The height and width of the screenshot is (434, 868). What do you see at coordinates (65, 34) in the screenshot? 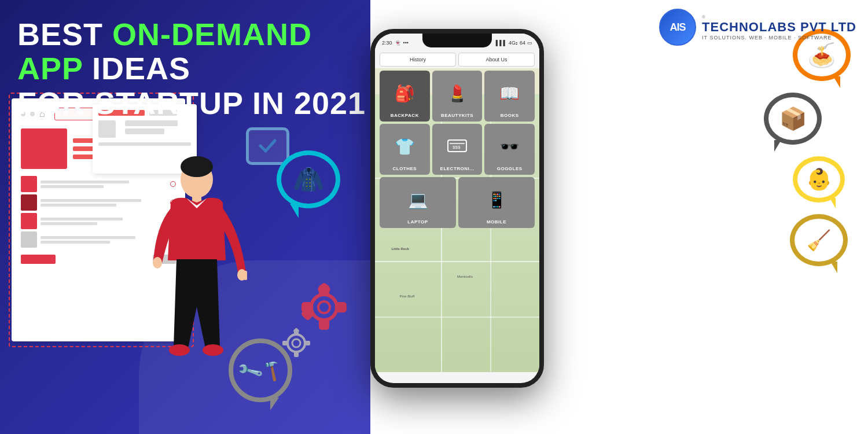
I see `title-prefix: BEST` at bounding box center [65, 34].